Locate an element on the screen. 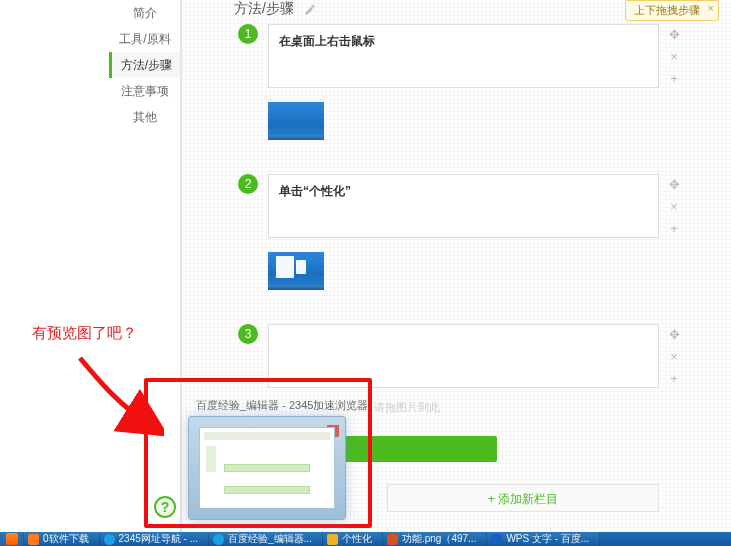 This screenshot has height=546, width=731. start-button is located at coordinates (12, 539).